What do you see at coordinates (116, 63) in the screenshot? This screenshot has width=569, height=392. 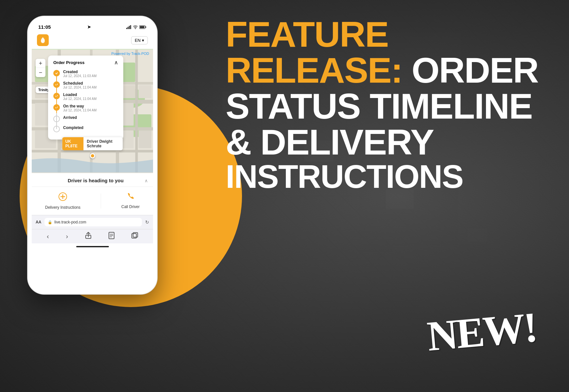 I see `collapse-icon: ∧` at bounding box center [116, 63].